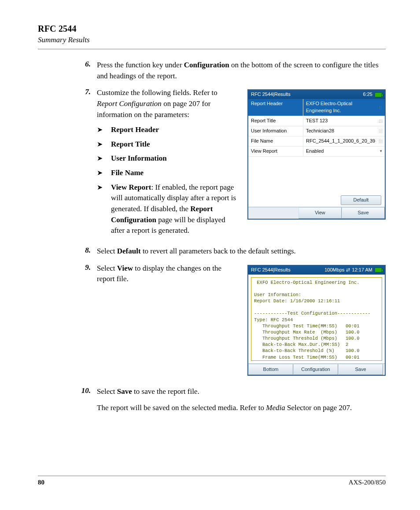 This screenshot has width=420, height=510. Describe the element at coordinates (319, 407) in the screenshot. I see `text: Selector on page 207.` at that location.